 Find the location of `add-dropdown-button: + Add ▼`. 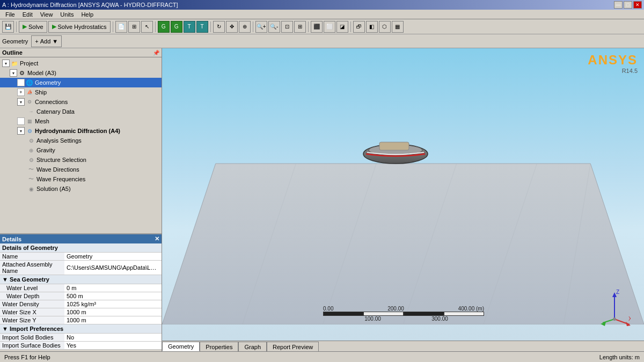

add-dropdown-button: + Add ▼ is located at coordinates (46, 41).